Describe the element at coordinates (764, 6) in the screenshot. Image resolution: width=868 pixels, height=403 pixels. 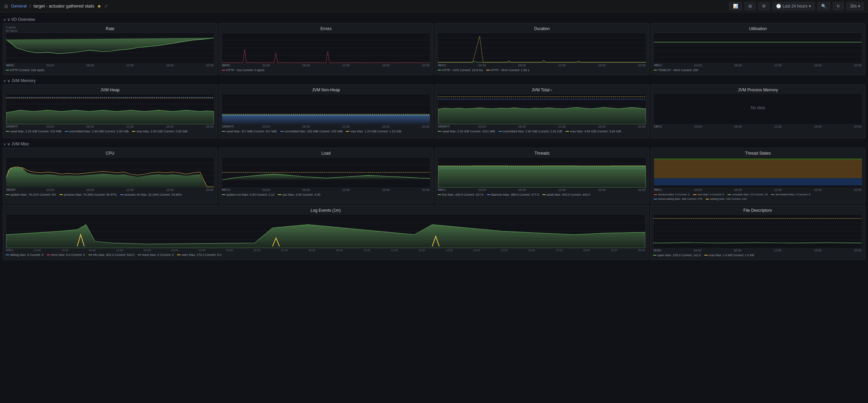
I see `settings-button: ⚙` at that location.